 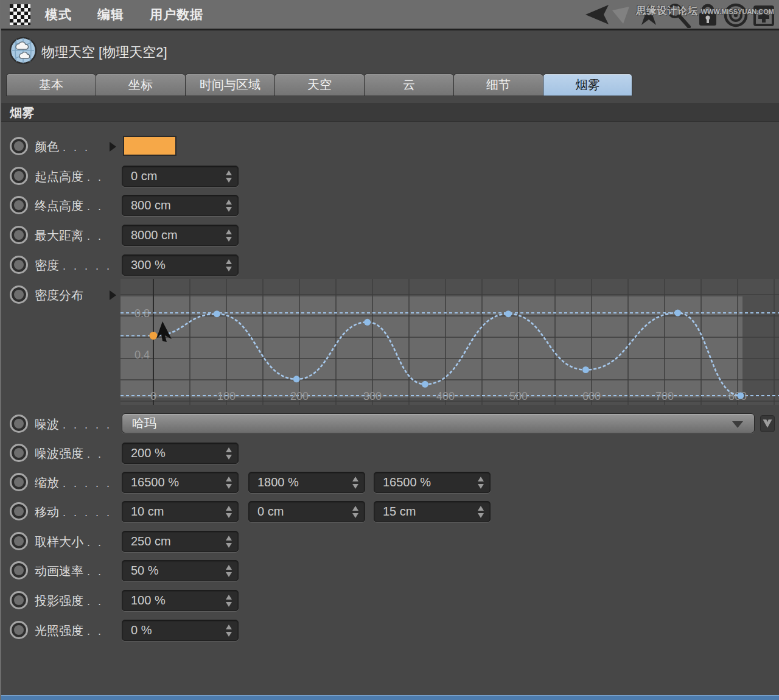 What do you see at coordinates (307, 511) in the screenshot?
I see `move-y-input: 0 cm` at bounding box center [307, 511].